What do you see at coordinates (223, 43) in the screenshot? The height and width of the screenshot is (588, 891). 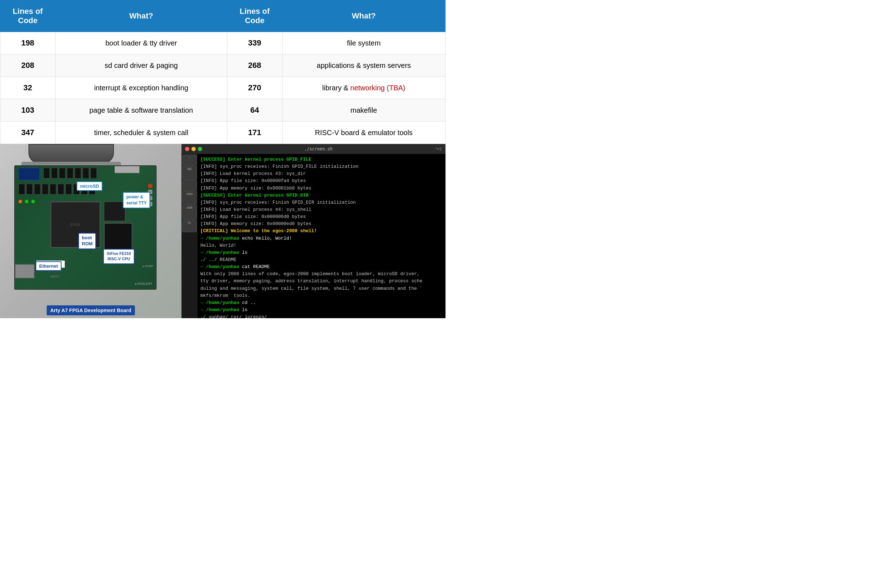 I see `table-row: 198boot loader & tty driver339file syste…` at bounding box center [223, 43].